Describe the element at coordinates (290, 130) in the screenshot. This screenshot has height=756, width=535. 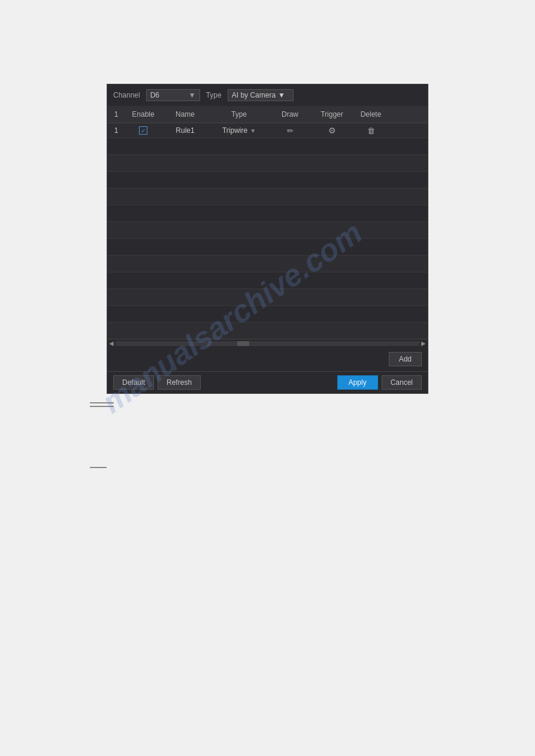
I see `cell-draw: ✏` at that location.